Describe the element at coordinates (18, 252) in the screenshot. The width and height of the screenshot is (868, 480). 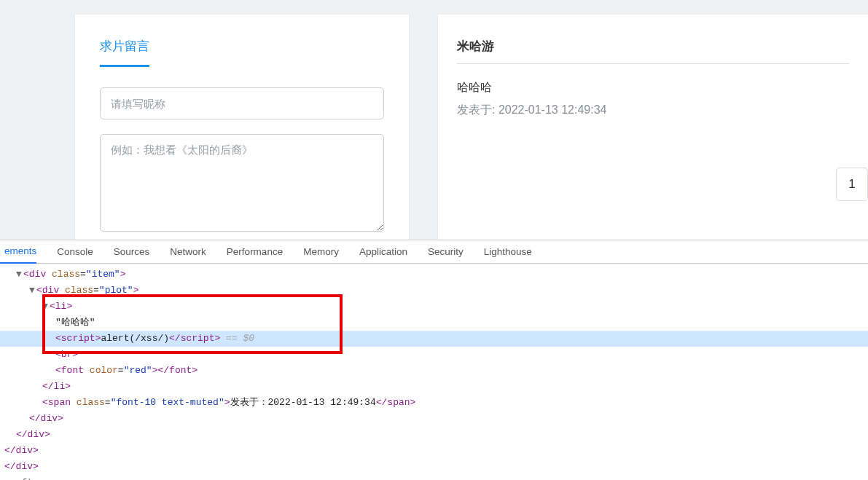
I see `tab-elements: ements` at that location.